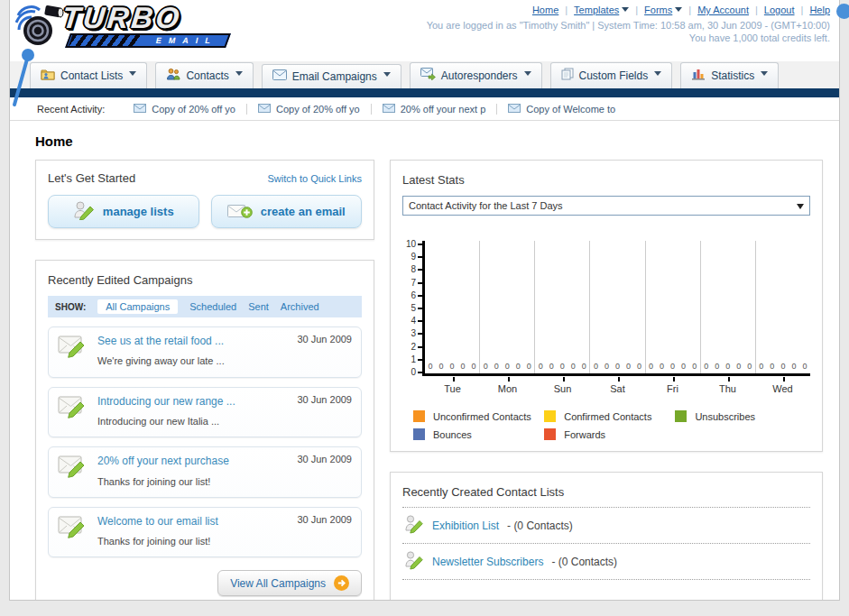  Describe the element at coordinates (240, 212) in the screenshot. I see `envelope-plus-icon` at that location.